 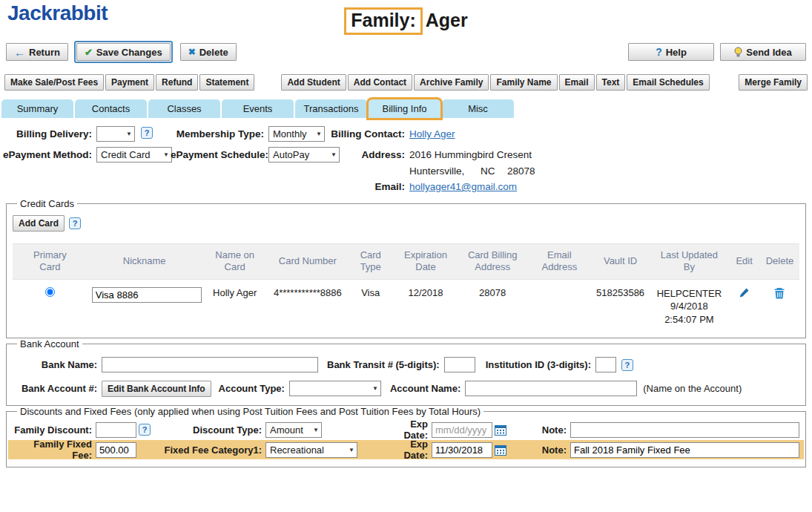 What do you see at coordinates (406, 365) in the screenshot?
I see `bank-row-1: Bank Name: Bank Transit # (5-digits): In…` at bounding box center [406, 365].